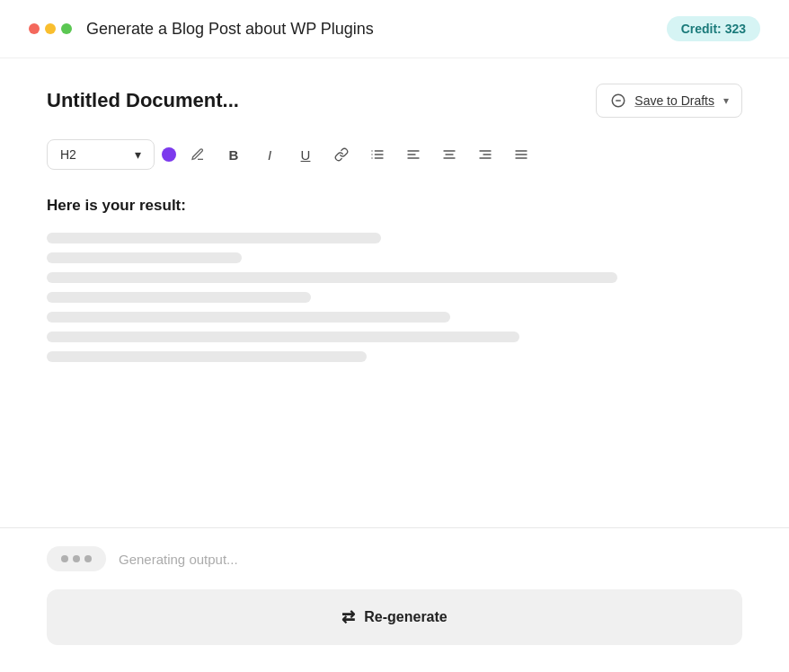  Describe the element at coordinates (394, 206) in the screenshot. I see `result-heading: Here is your result:` at that location.